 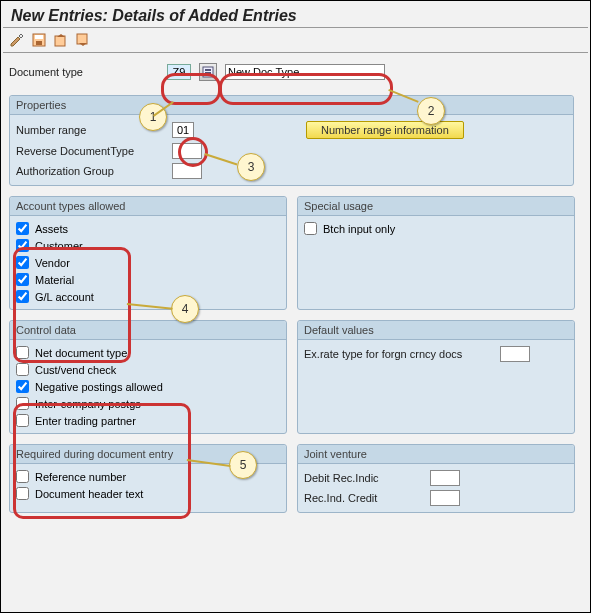 What do you see at coordinates (292, 140) in the screenshot?
I see `properties-group: Properties Number range Number range inf…` at bounding box center [292, 140].